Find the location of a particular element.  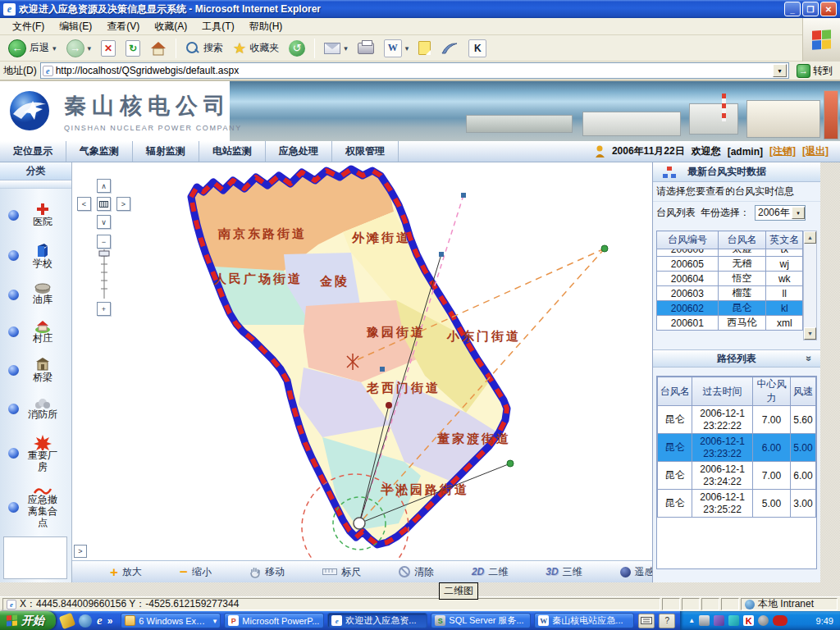

pan-left-button: < is located at coordinates (84, 203).